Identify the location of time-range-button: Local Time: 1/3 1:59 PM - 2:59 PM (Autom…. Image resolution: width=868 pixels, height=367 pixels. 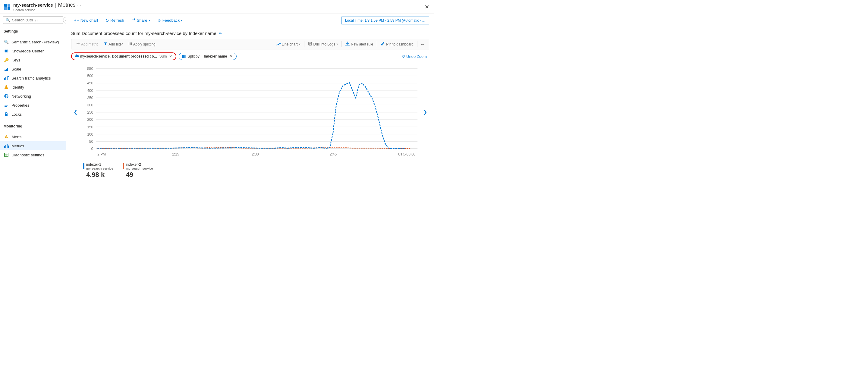
(385, 20).